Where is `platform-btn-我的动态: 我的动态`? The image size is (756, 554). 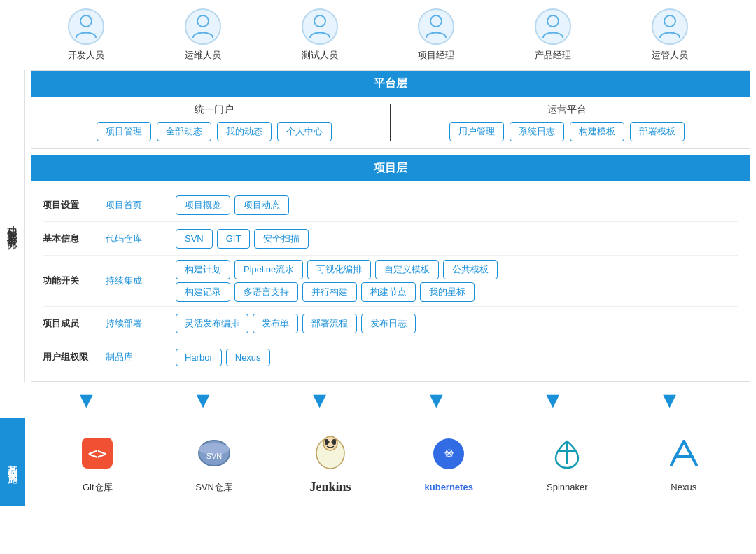
platform-btn-我的动态: 我的动态 is located at coordinates (244, 132).